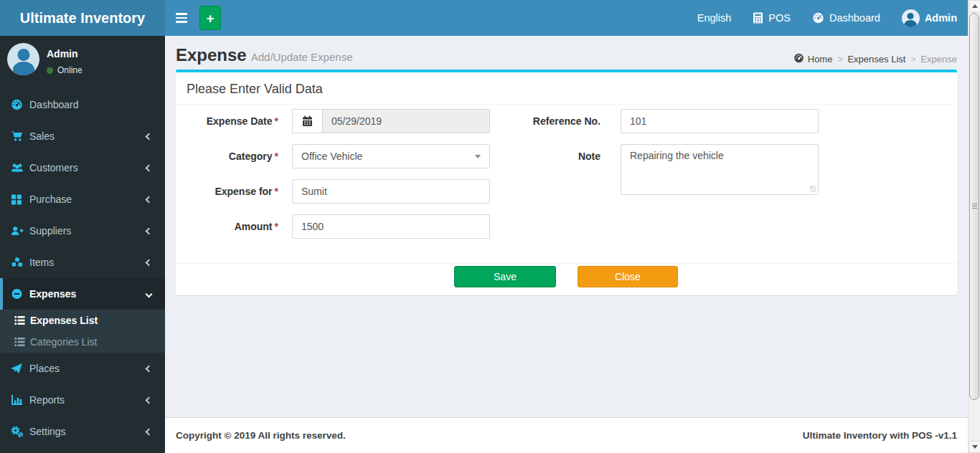 The width and height of the screenshot is (980, 453). Describe the element at coordinates (391, 156) in the screenshot. I see `category-select: Office Vehicle` at that location.